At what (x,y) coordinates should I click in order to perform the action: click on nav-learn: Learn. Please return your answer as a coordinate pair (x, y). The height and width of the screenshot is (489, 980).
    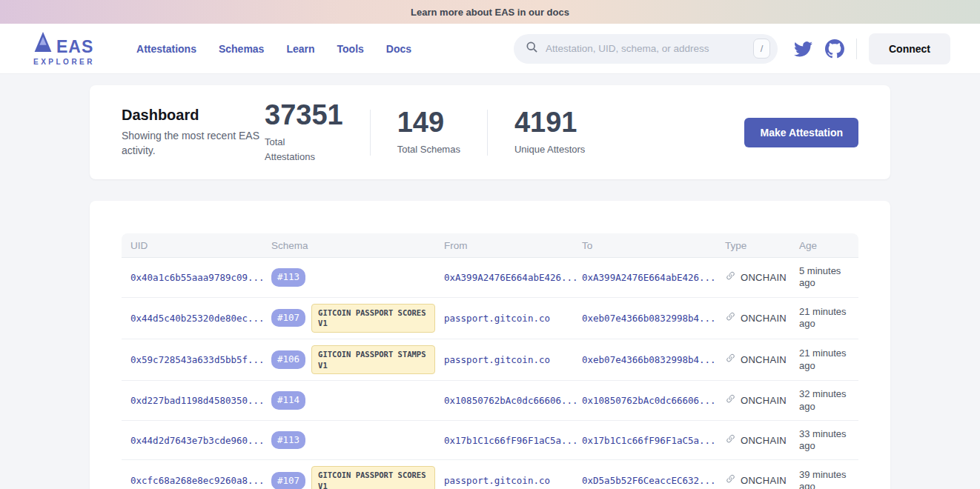
    Looking at the image, I should click on (300, 49).